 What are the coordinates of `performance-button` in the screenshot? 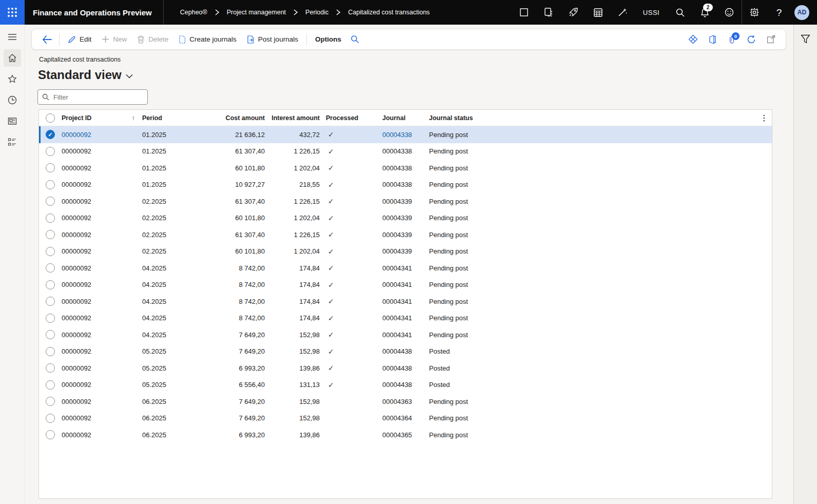 It's located at (573, 12).